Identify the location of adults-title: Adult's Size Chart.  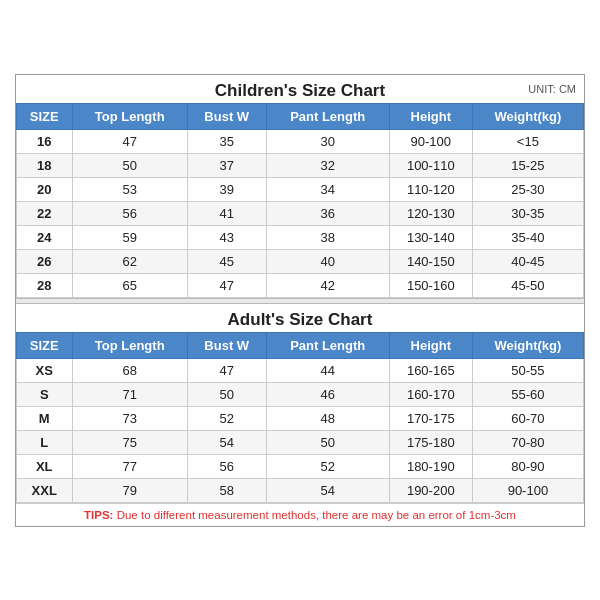
(300, 320).